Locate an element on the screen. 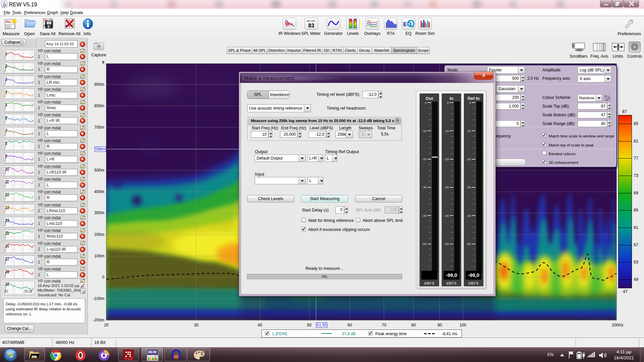  svg-text: 9 is located at coordinates (353, 28).